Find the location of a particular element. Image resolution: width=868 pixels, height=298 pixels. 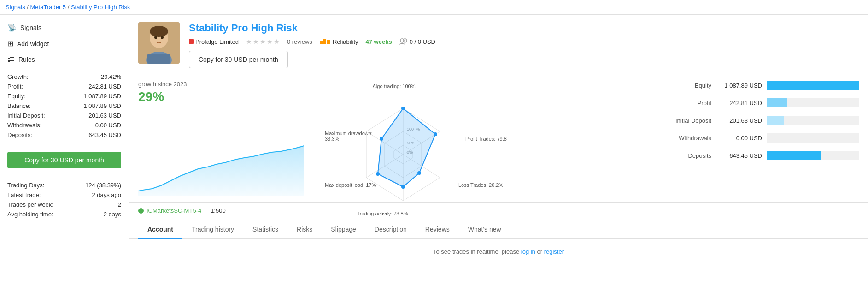

signal-meta: Profalgo Limited ★ ★ ★ ★ ★ 0 reviews is located at coordinates (524, 42).